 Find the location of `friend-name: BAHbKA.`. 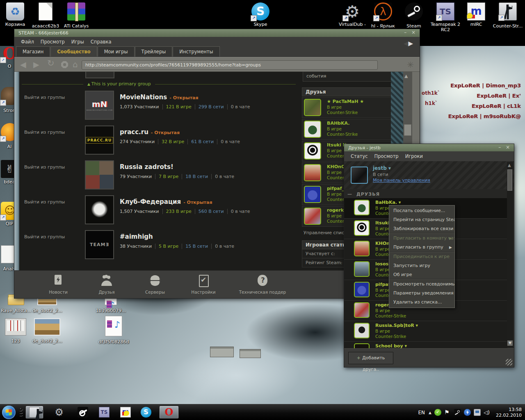

friend-name: BAHbKA. is located at coordinates (362, 123).